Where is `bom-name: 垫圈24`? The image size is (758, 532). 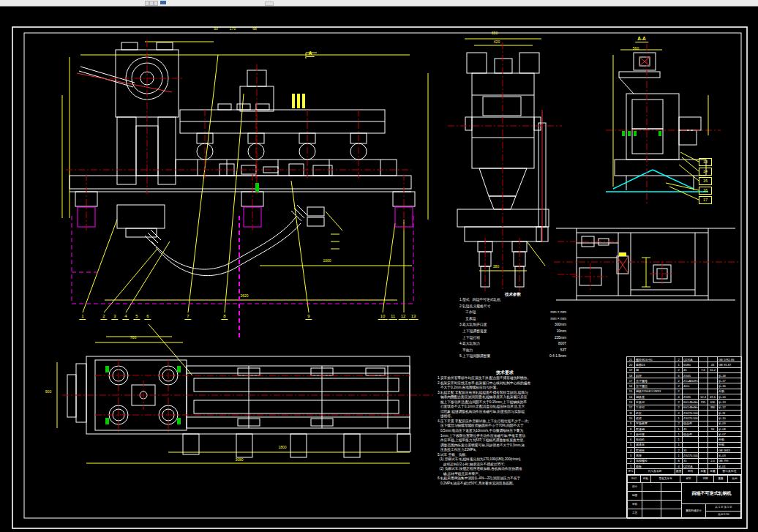 bom-name: 垫圈24 is located at coordinates (656, 364).